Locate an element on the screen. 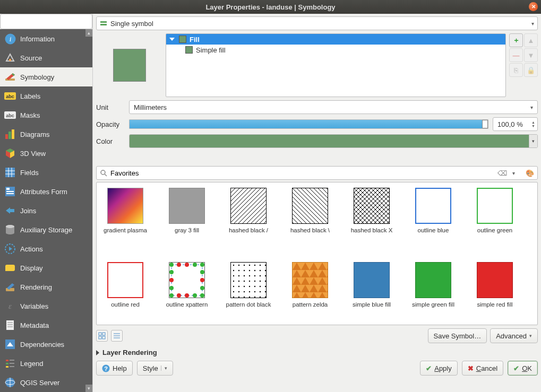  gallery-item-blue-fill: simple blue fill is located at coordinates (372, 289).